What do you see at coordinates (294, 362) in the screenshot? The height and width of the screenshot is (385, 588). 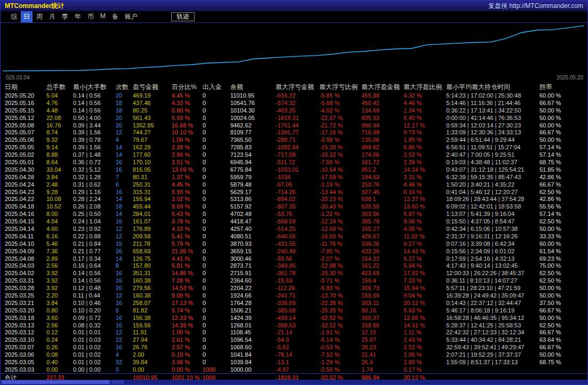 I see `table-row: 2025.03.050.400.01 | 0.023239.843.98 %01…` at bounding box center [294, 362].